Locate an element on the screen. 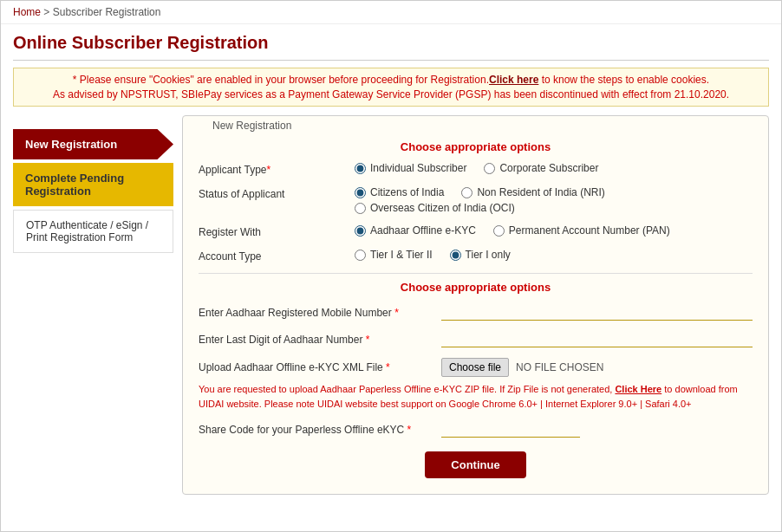 The image size is (782, 532). radio-tier1and2-input is located at coordinates (361, 255).